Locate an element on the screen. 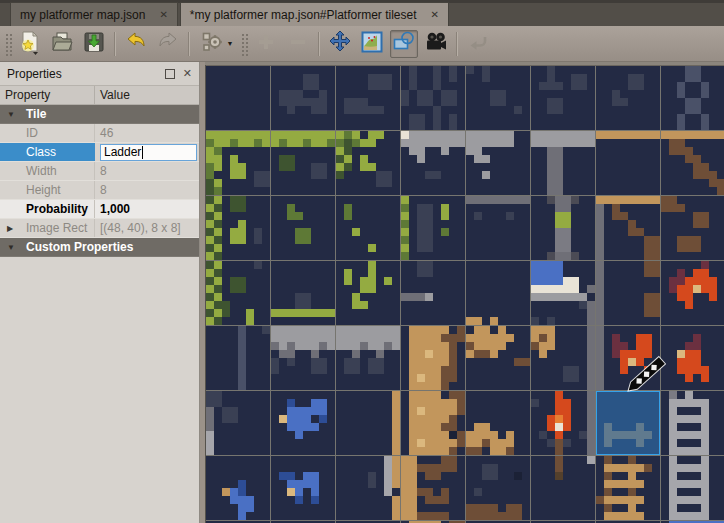 The width and height of the screenshot is (724, 523). tab-map: my platformer map.json✕ is located at coordinates (94, 14).